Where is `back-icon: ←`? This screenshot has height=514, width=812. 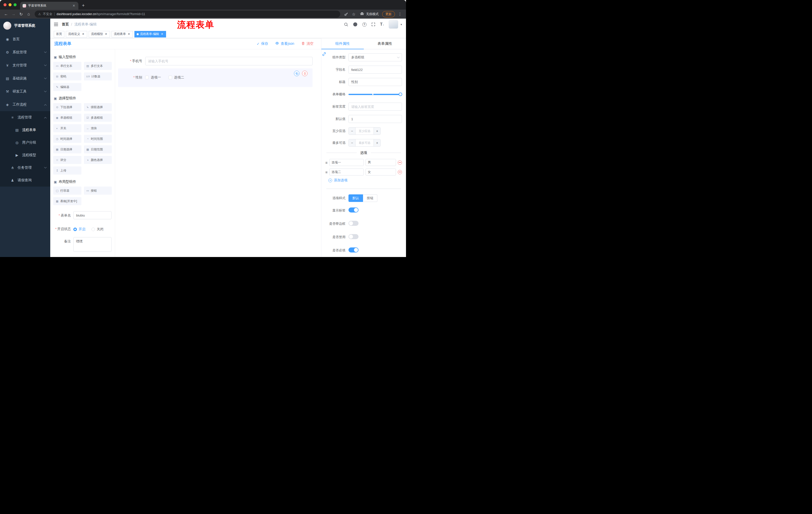
back-icon: ← is located at coordinates (6, 14).